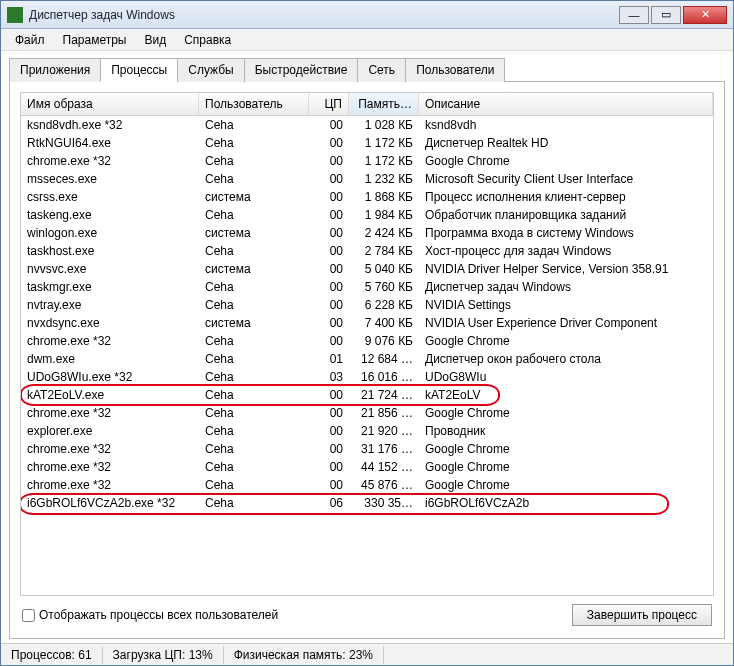  What do you see at coordinates (566, 431) in the screenshot?
I see `process-description: Проводник` at bounding box center [566, 431].